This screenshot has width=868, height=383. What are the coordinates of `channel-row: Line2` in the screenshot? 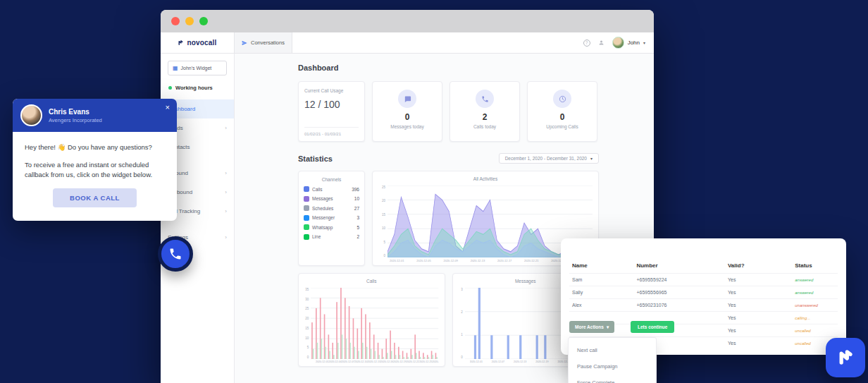 It's located at (331, 237).